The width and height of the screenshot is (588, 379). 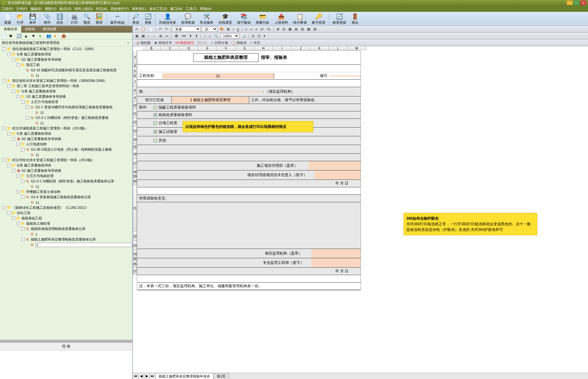 What do you see at coordinates (154, 36) in the screenshot?
I see `tb2-btn4: ↔` at bounding box center [154, 36].